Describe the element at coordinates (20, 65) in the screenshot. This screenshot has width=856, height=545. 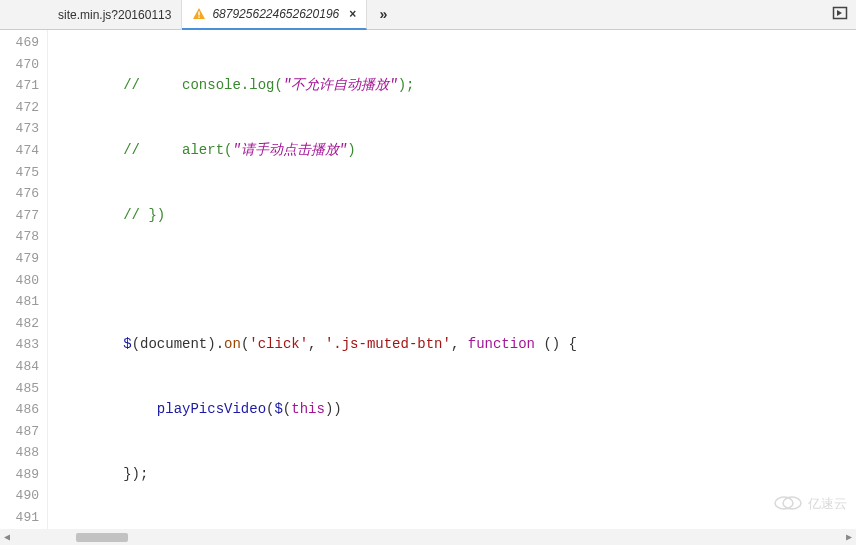
I see `line-number: 470` at that location.